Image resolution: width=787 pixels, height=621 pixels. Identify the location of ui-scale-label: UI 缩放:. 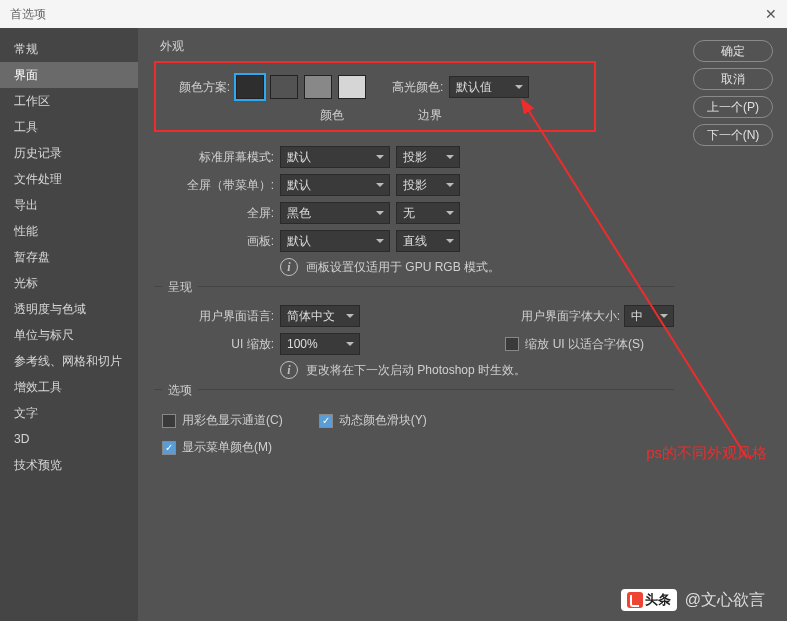
(214, 344).